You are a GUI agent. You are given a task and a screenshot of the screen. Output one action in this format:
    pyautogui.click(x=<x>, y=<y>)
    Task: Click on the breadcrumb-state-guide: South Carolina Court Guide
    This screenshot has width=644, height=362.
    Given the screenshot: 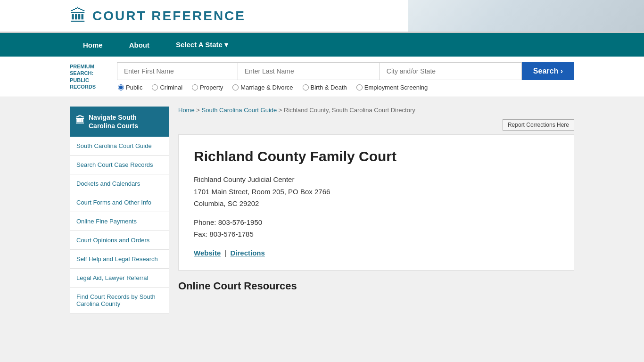 What is the action you would take?
    pyautogui.click(x=239, y=110)
    